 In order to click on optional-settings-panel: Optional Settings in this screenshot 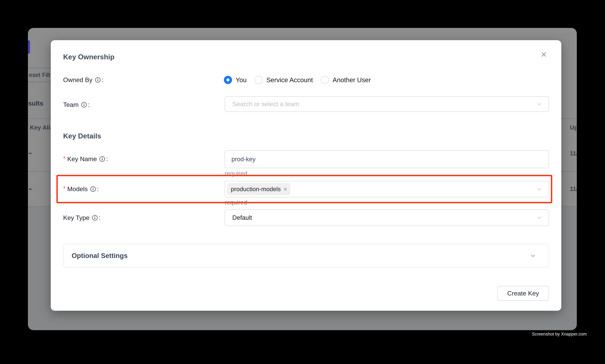, I will do `click(306, 256)`.